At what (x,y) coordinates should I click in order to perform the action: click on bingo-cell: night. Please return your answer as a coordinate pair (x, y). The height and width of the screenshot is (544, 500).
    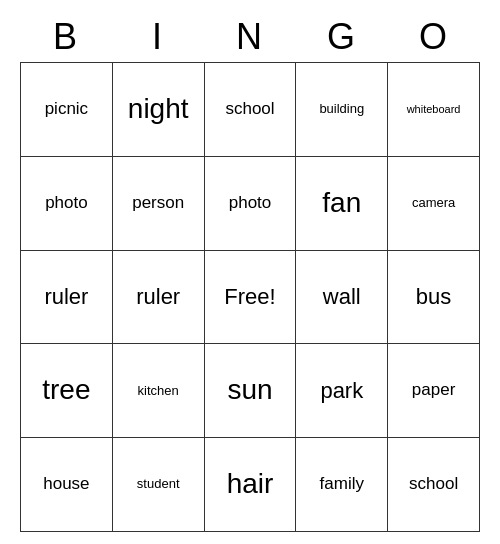
    Looking at the image, I should click on (159, 110).